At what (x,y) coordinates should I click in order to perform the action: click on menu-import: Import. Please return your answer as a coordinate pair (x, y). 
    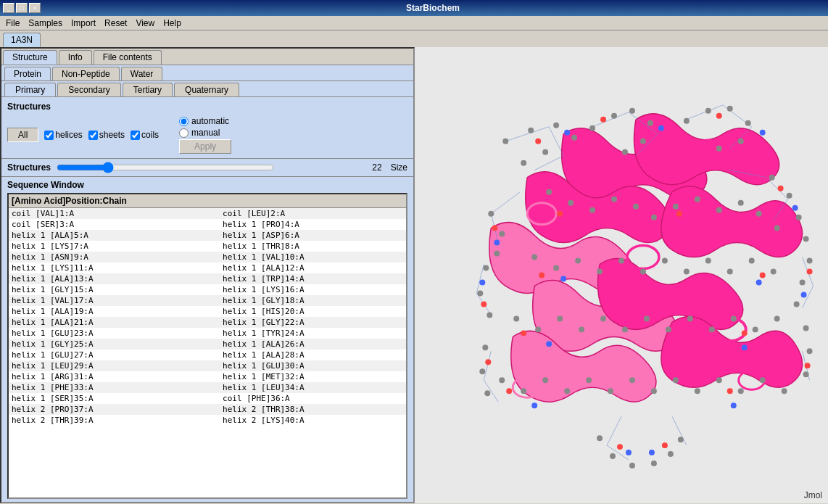
    Looking at the image, I should click on (83, 23).